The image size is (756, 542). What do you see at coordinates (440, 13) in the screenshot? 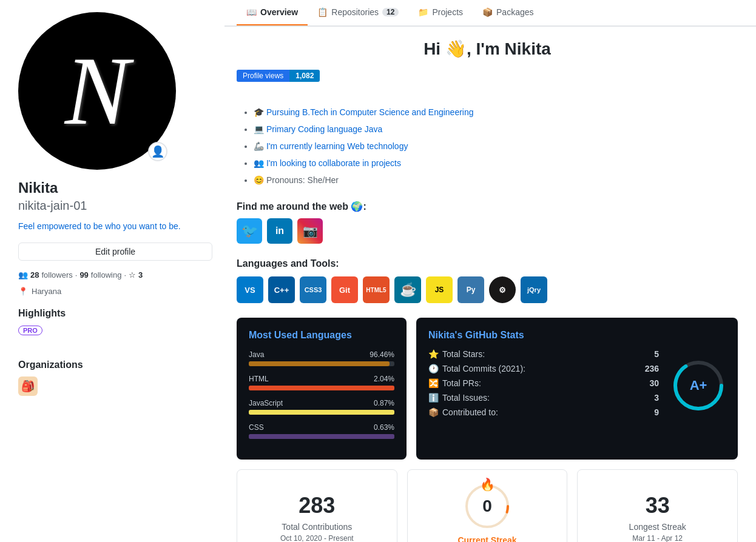
I see `tab-projects: 📁 Projects` at bounding box center [440, 13].